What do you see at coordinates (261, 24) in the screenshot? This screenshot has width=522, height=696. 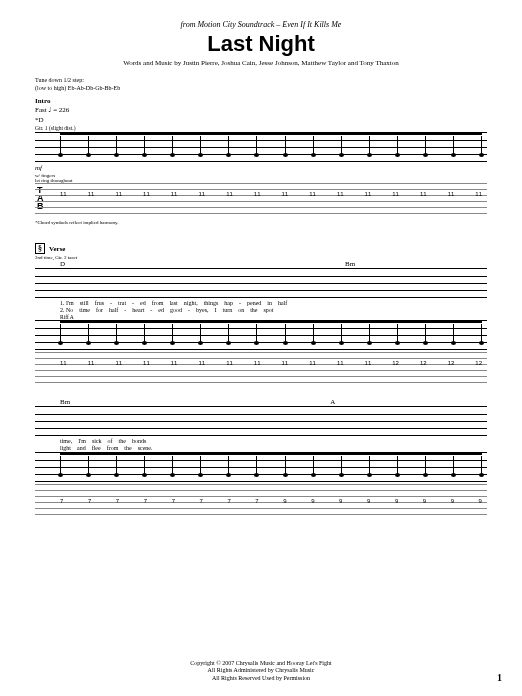 I see `from-line: from Motion City Soundtrack – Even If It…` at bounding box center [261, 24].